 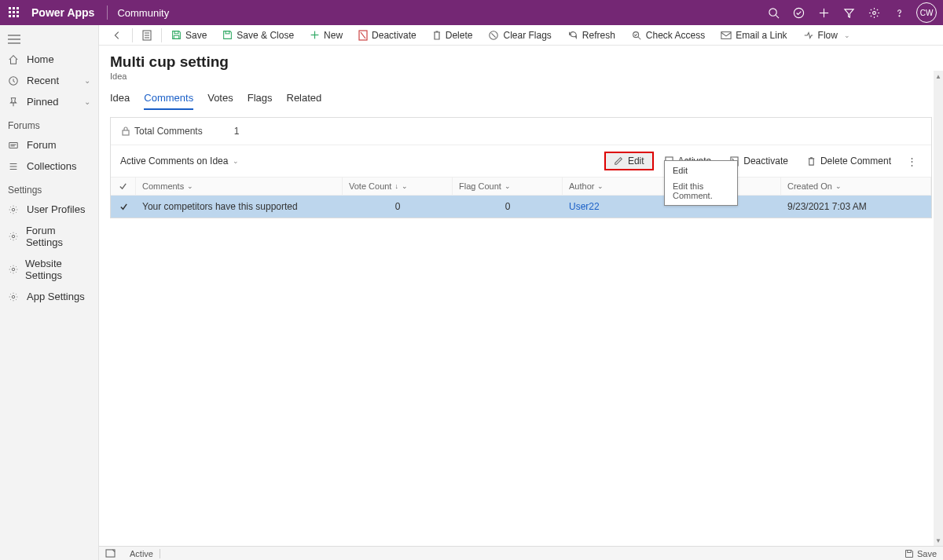 I want to click on footer-save-button: Save, so click(x=921, y=554).